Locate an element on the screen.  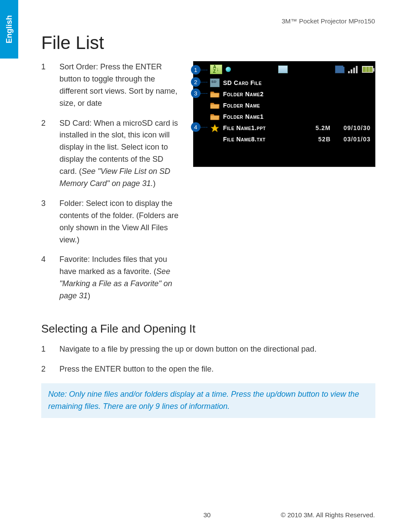
legend-num: 3 is located at coordinates (45, 222).